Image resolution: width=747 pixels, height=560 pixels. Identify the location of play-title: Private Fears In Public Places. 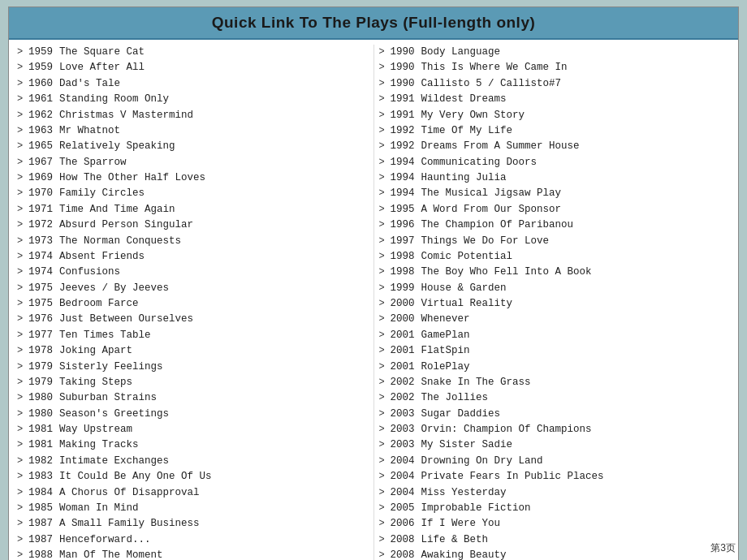
(513, 477).